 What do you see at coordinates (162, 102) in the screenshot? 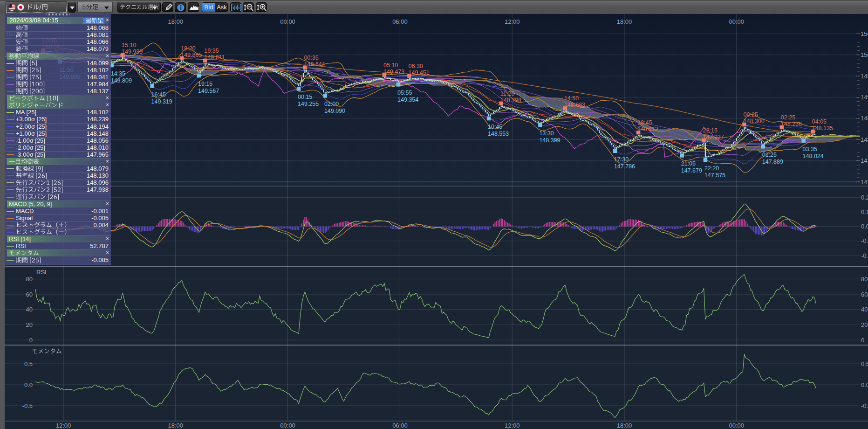
I see `svg-text: 149.319` at bounding box center [162, 102].